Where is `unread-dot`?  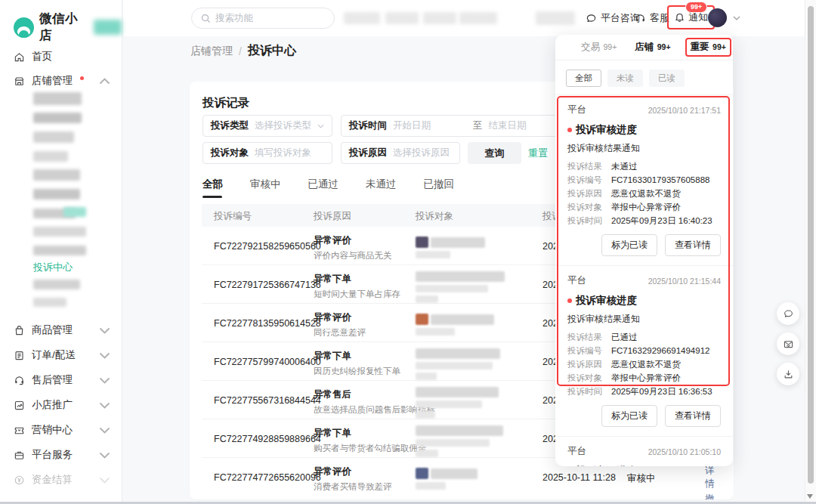 unread-dot is located at coordinates (570, 130).